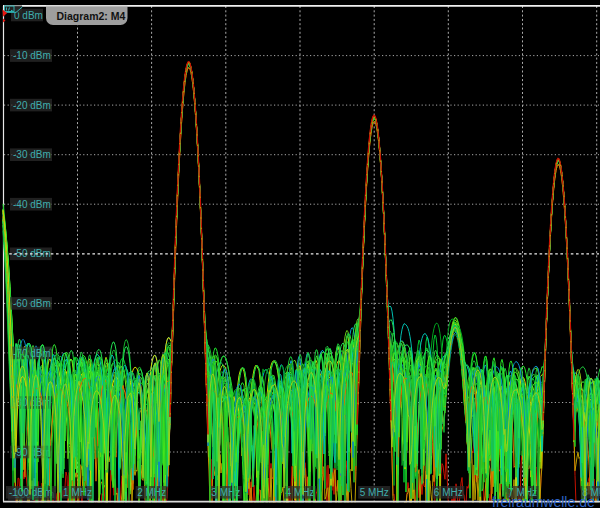  What do you see at coordinates (32, 304) in the screenshot?
I see `svg-text: -60 dBm` at bounding box center [32, 304].